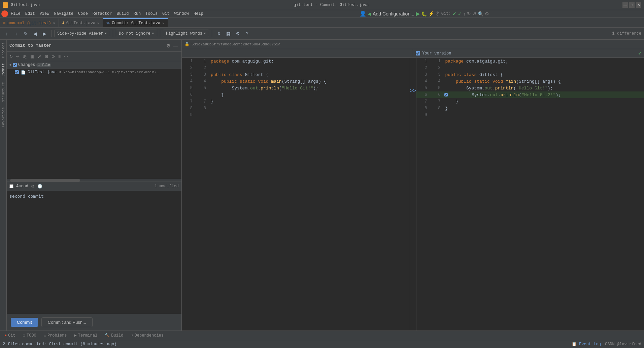 The image size is (644, 348). What do you see at coordinates (26, 34) in the screenshot?
I see `edit-button: ✎` at bounding box center [26, 34].